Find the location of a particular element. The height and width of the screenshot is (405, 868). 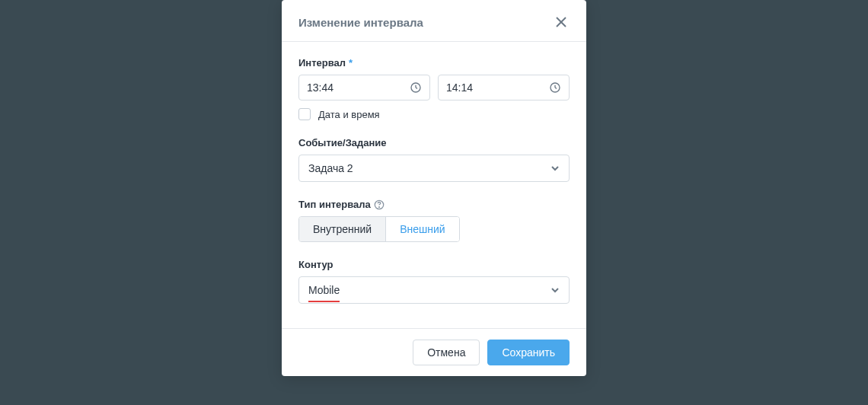

time-inputs-row is located at coordinates (434, 88).